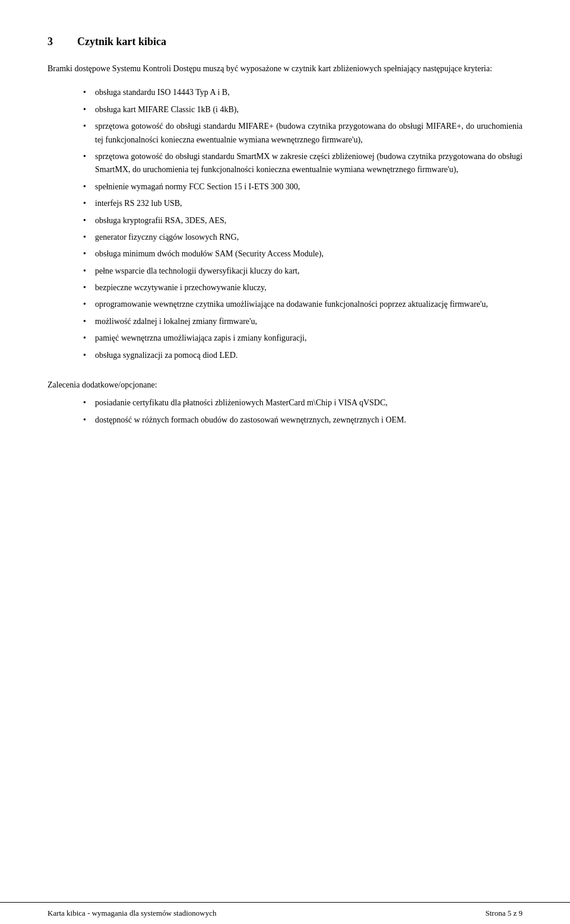 The height and width of the screenshot is (924, 570). I want to click on section-header: 3 Czytnik kart kibica, so click(285, 42).